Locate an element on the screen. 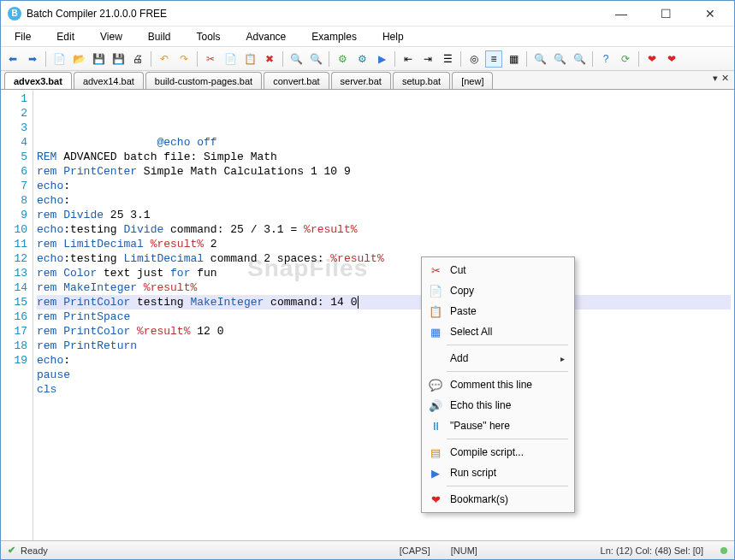 The image size is (735, 560). window-controls: — ☐ ✕ is located at coordinates (666, 14).